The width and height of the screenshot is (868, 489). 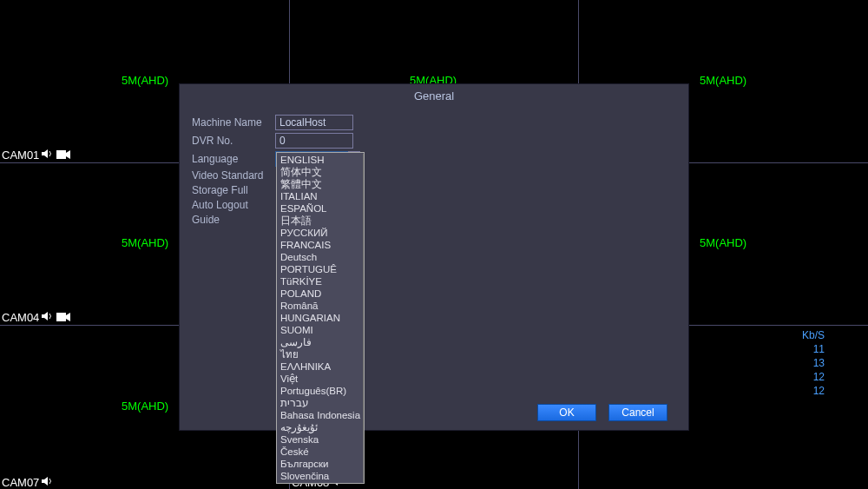 What do you see at coordinates (320, 221) in the screenshot?
I see `language-option: 日本語` at bounding box center [320, 221].